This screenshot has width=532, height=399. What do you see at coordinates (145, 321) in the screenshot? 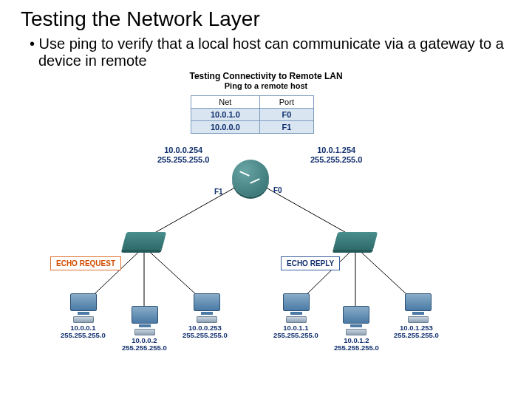
I see `host-2-icon` at bounding box center [145, 321].